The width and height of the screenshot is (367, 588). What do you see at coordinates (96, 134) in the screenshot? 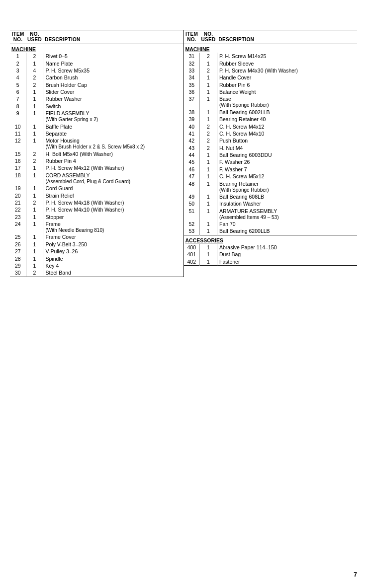
I see `left-table-row: 111Separate` at bounding box center [96, 134].